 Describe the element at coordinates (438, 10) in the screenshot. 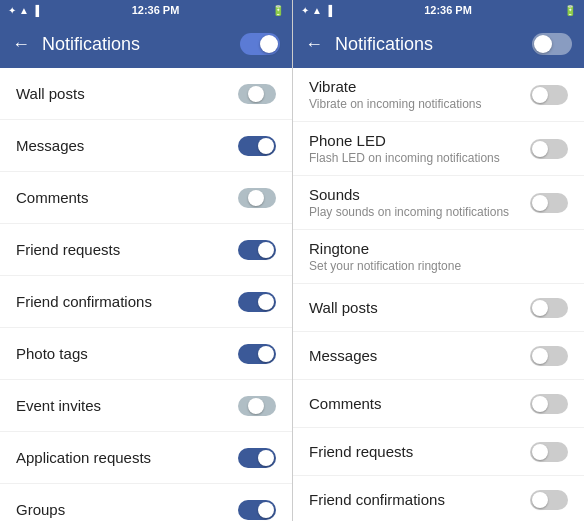

I see `right-status-bar: ✦ ▲ ▐ 12:36 PM 🔋` at that location.